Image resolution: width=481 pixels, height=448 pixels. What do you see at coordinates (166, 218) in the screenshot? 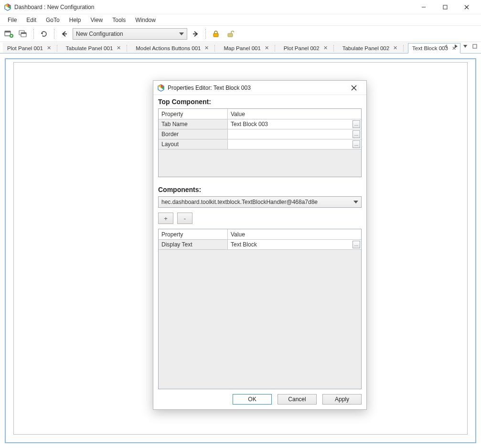
I see `add-component-button: +` at bounding box center [166, 218].